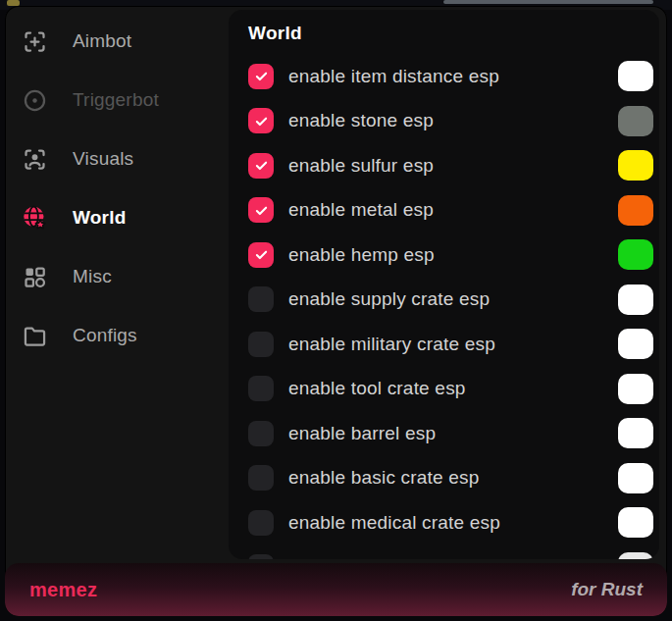 This screenshot has width=672, height=621. Describe the element at coordinates (63, 591) in the screenshot. I see `brand-name: memez` at that location.